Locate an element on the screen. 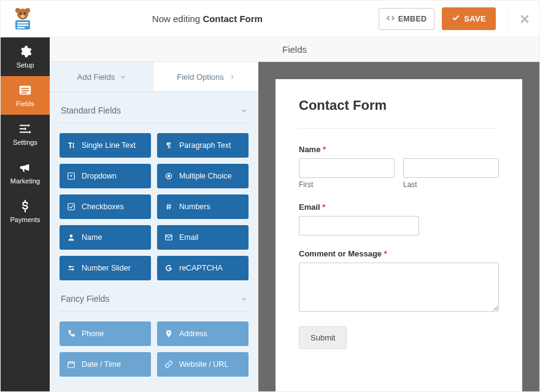 Image resolution: width=540 pixels, height=392 pixels. check-icon is located at coordinates (456, 18).